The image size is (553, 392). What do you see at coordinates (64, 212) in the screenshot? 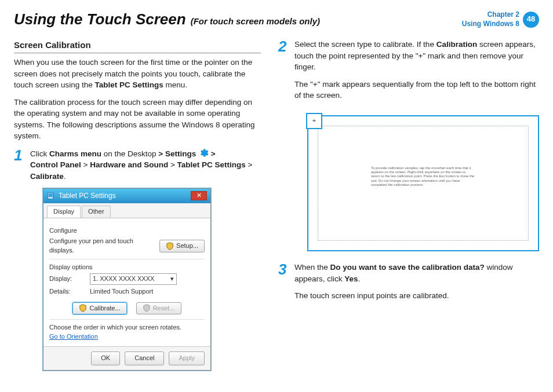
I see `tab-display: Display` at bounding box center [64, 212].